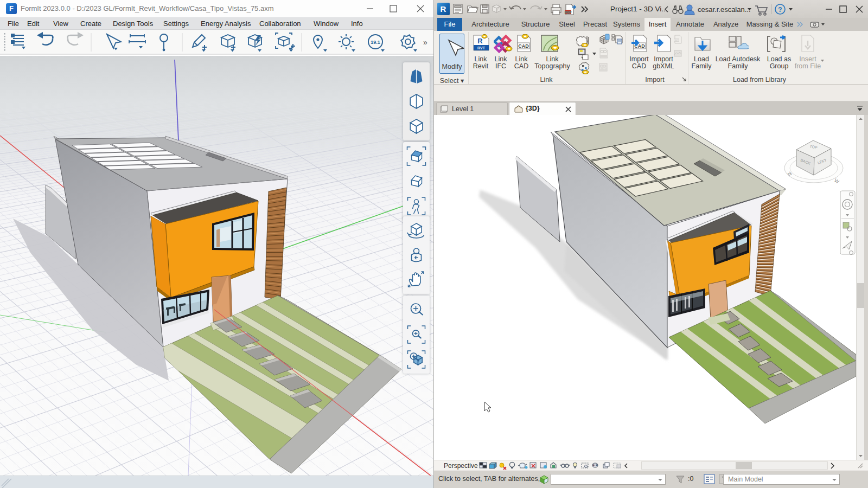 This screenshot has height=488, width=868. Describe the element at coordinates (482, 48) in the screenshot. I see `svg-text: RVT` at that location.